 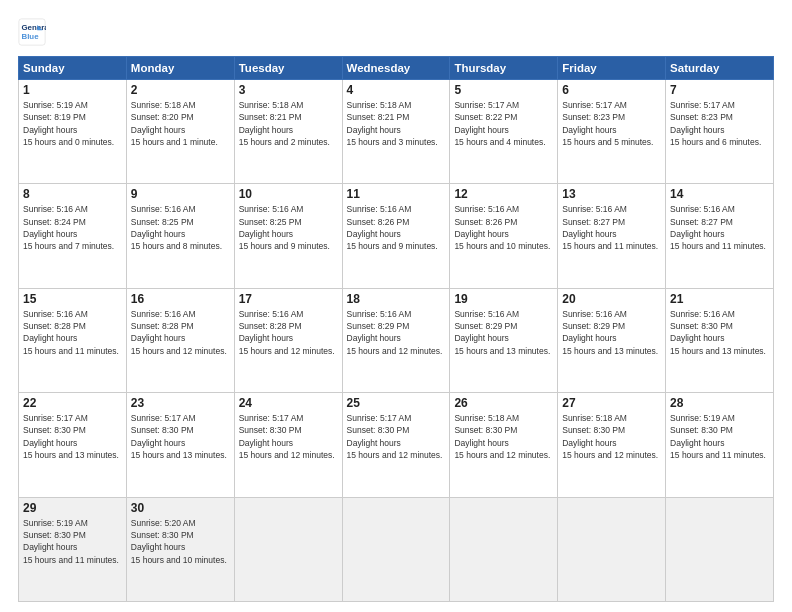 What do you see at coordinates (72, 508) in the screenshot?
I see `day-number: 29` at bounding box center [72, 508].